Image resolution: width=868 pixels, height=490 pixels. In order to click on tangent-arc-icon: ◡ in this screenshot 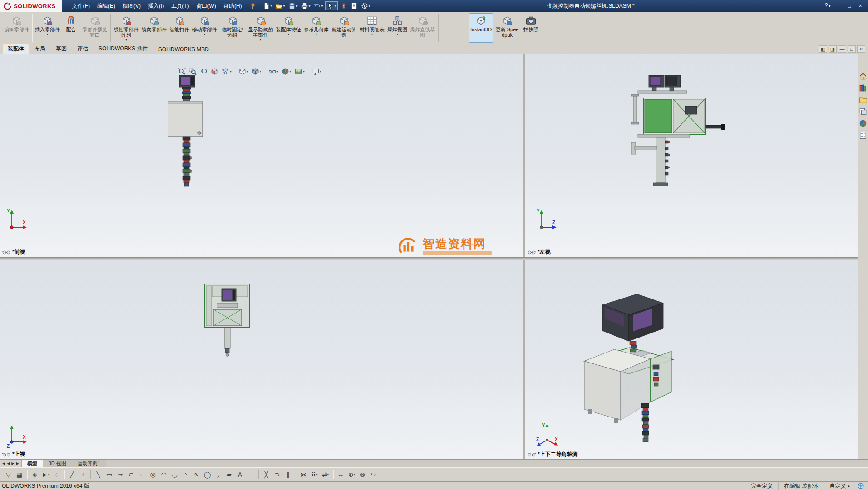, I will do `click(174, 475)`.